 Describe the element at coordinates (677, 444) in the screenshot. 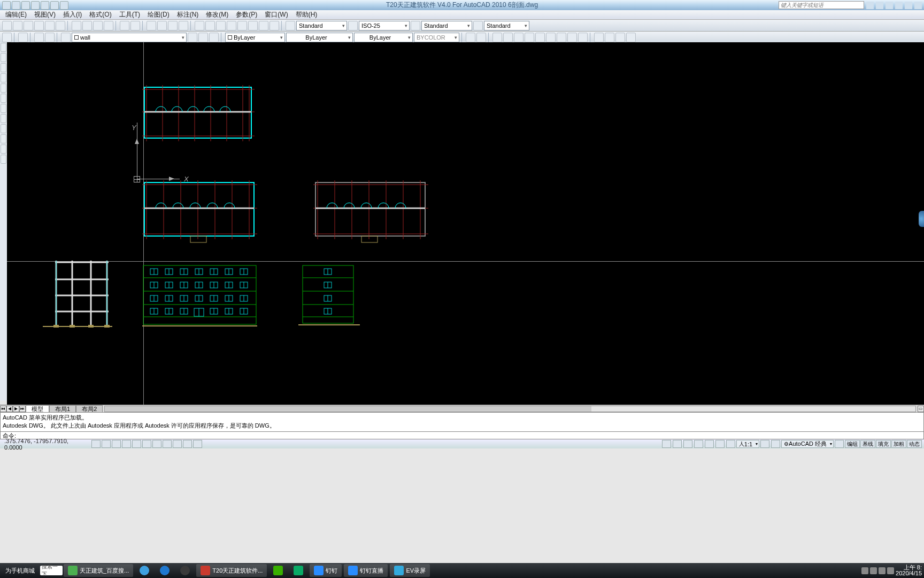

I see `qv-layouts-icon` at that location.